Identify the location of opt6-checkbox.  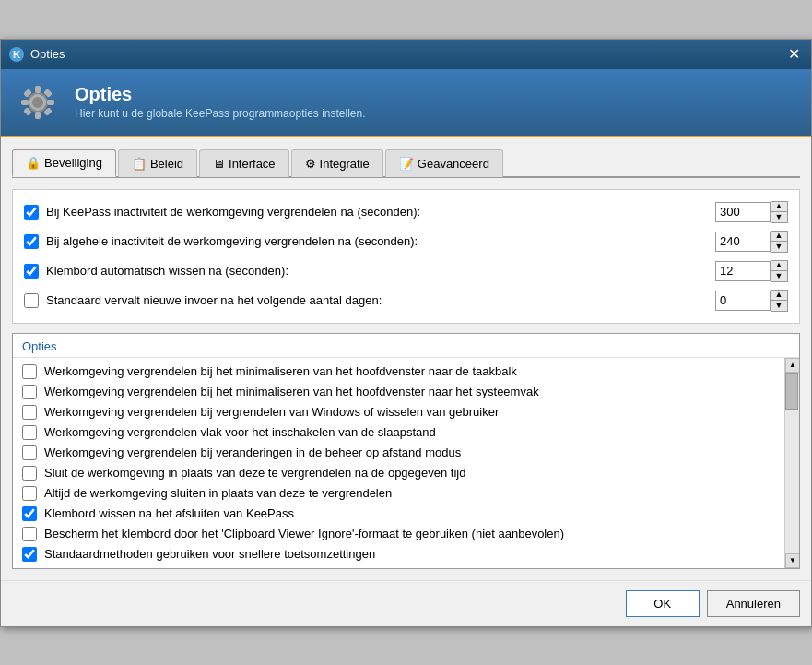
(29, 473).